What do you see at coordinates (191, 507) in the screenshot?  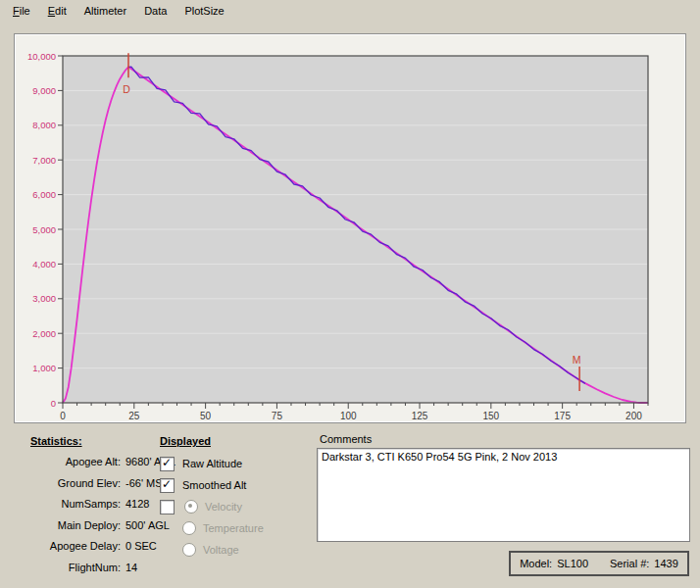 I see `velocity-radio` at bounding box center [191, 507].